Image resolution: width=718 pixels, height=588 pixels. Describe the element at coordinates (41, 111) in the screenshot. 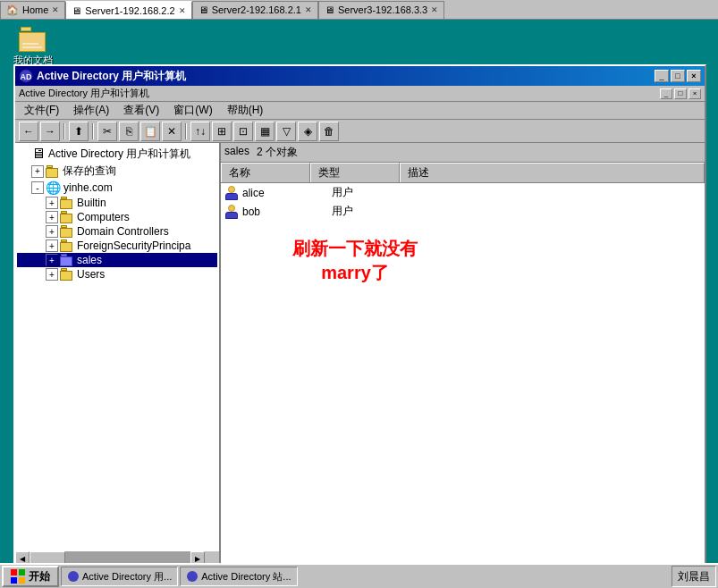

I see `menu-file: 文件(F)` at that location.